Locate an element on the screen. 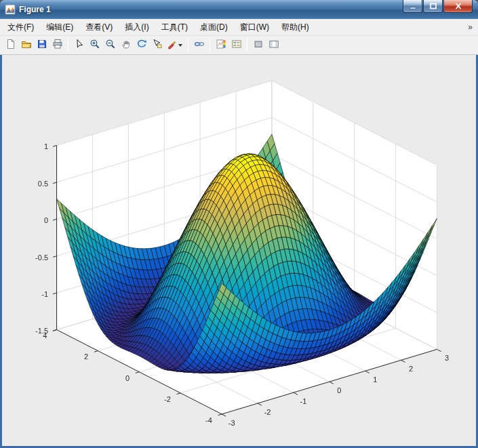 This screenshot has width=478, height=448. link-plots-icon is located at coordinates (199, 45).